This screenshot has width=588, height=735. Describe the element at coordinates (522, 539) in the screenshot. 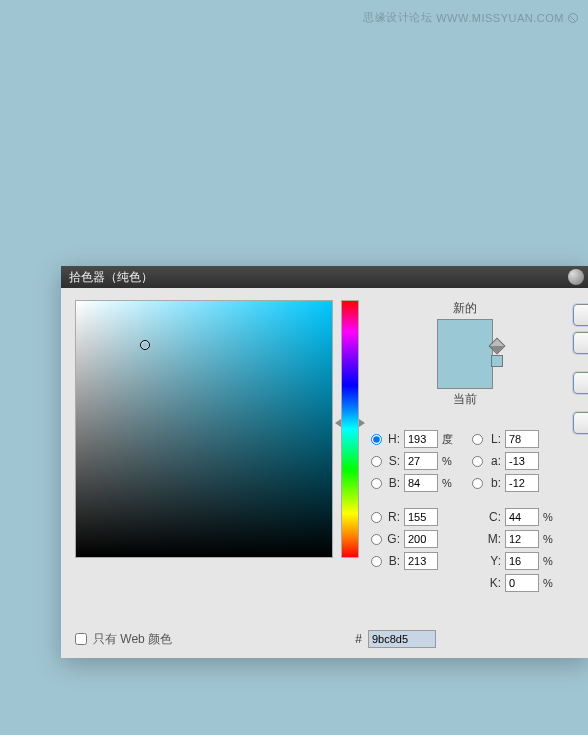

I see `input-m` at that location.